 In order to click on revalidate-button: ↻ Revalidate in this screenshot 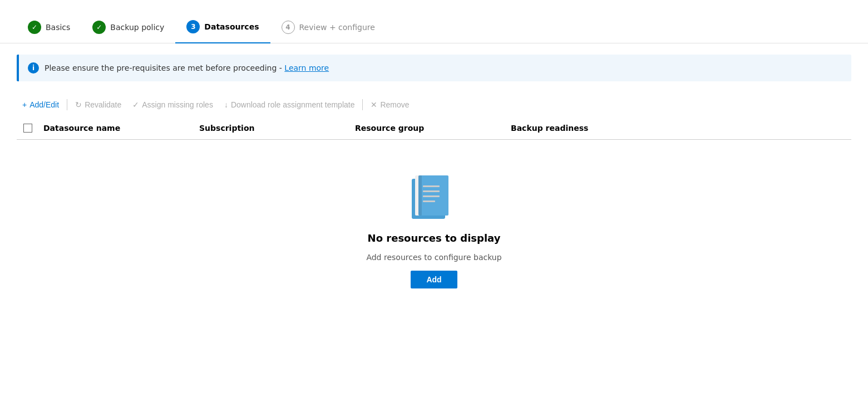, I will do `click(98, 105)`.